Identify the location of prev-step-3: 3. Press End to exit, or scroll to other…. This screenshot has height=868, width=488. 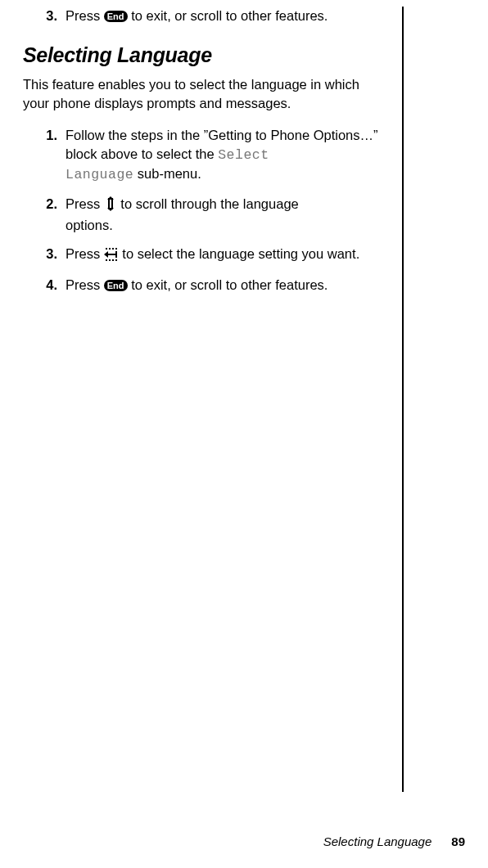
(203, 16).